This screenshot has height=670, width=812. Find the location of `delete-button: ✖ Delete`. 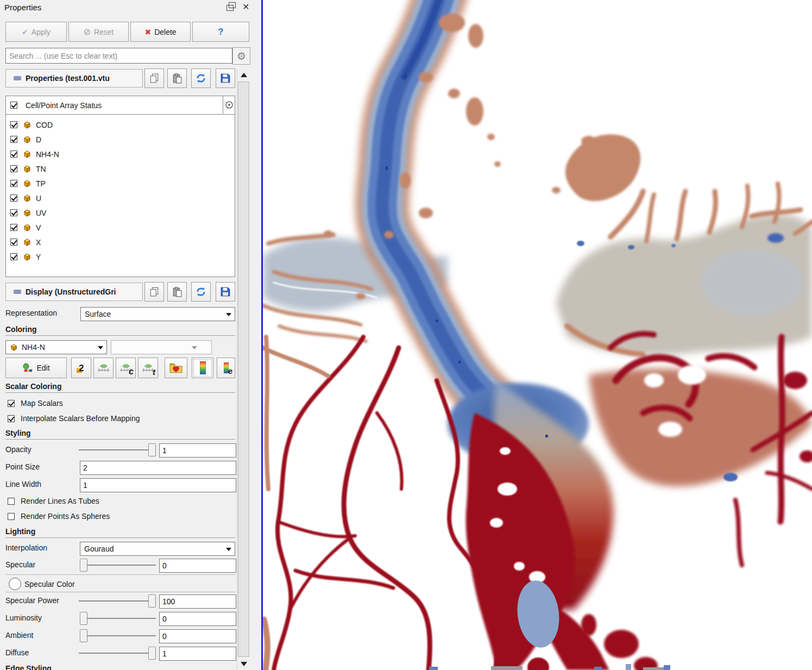

delete-button: ✖ Delete is located at coordinates (161, 32).